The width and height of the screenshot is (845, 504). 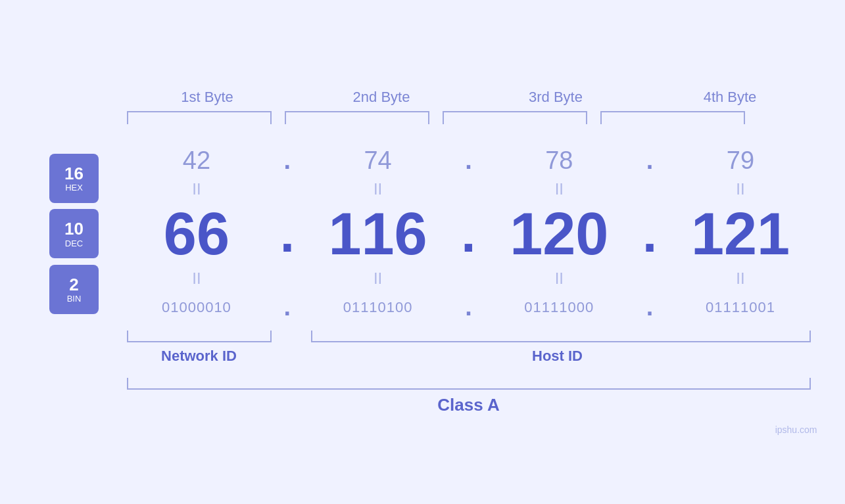 What do you see at coordinates (558, 356) in the screenshot?
I see `host-id-label: Host ID` at bounding box center [558, 356].